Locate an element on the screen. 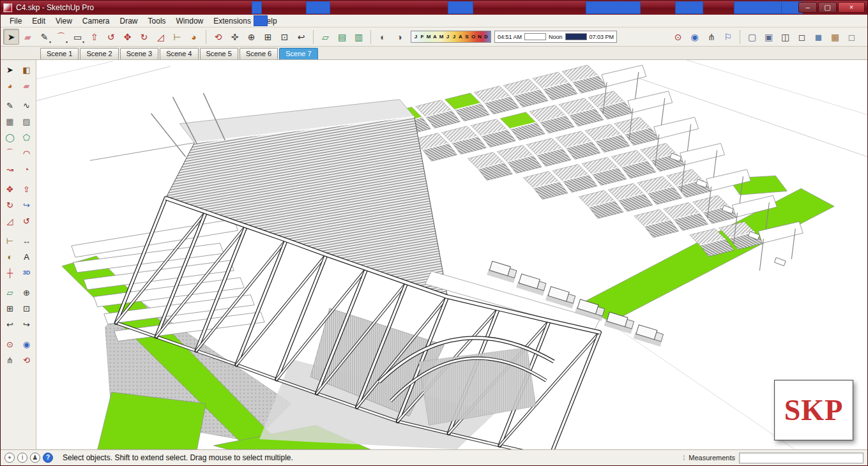 This screenshot has height=466, width=868. arc-tool-button: ⌒▾ is located at coordinates (61, 37).